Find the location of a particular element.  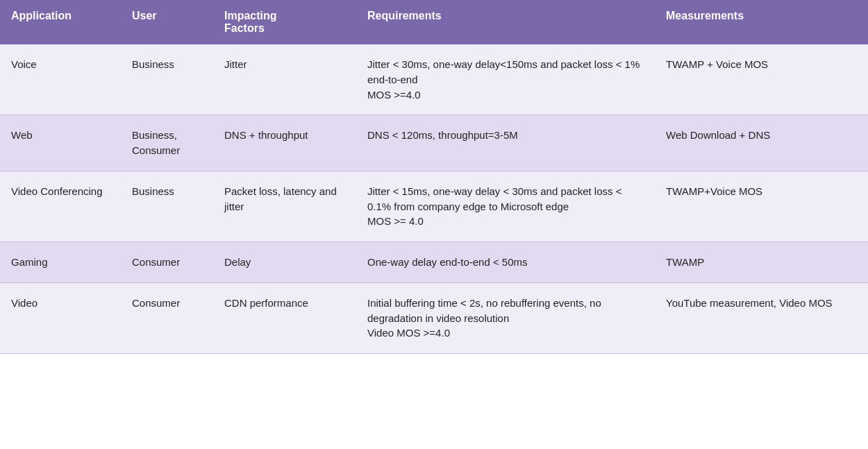

cell-impacting: CDN performance is located at coordinates (285, 318).